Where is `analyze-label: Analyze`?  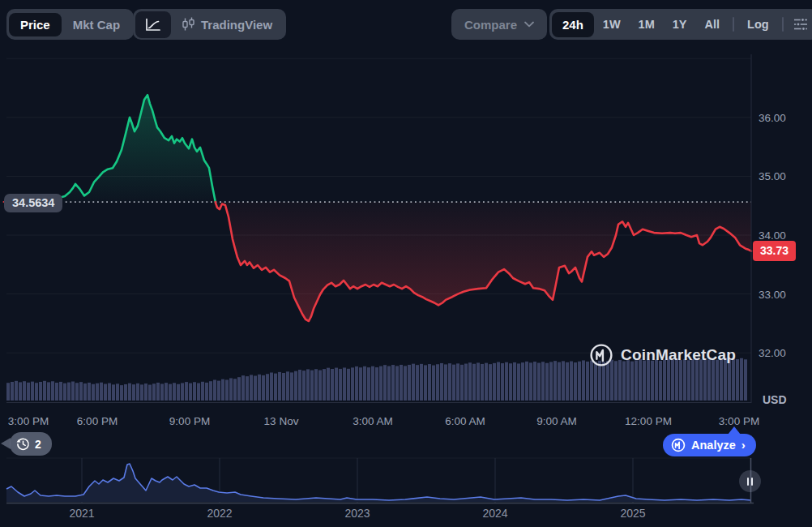 analyze-label: Analyze is located at coordinates (713, 445).